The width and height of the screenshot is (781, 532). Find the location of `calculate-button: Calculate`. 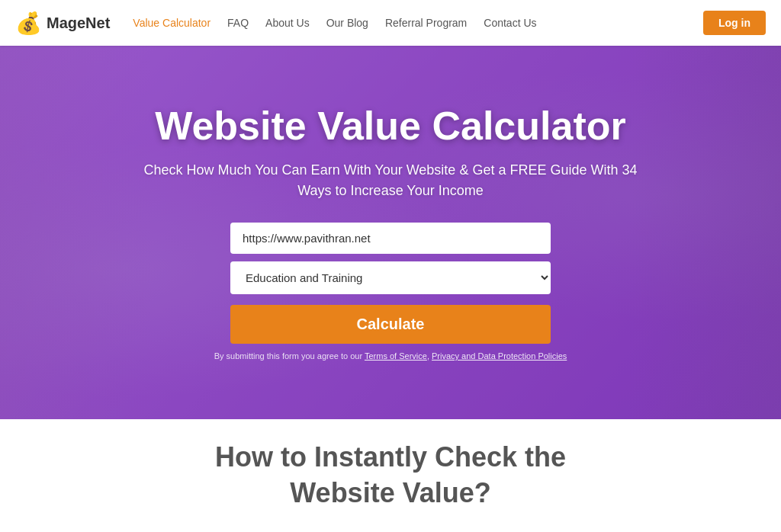

calculate-button: Calculate is located at coordinates (390, 325).